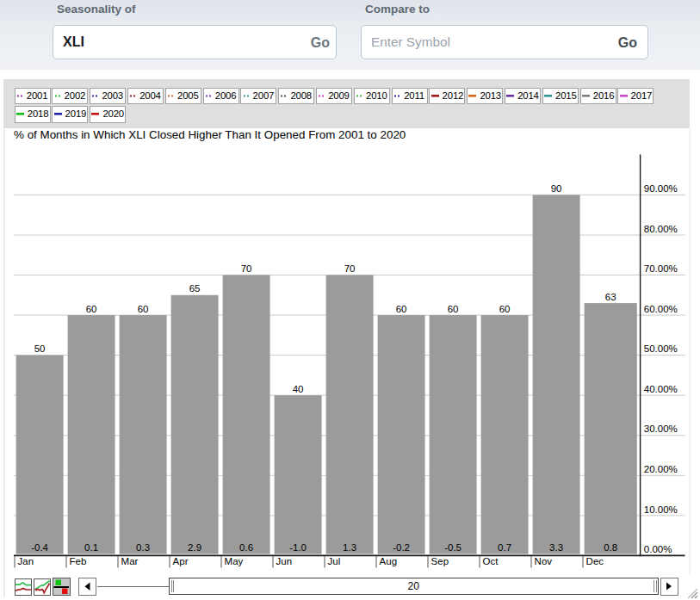  What do you see at coordinates (40, 547) in the screenshot?
I see `svg-text: -0.4` at bounding box center [40, 547].